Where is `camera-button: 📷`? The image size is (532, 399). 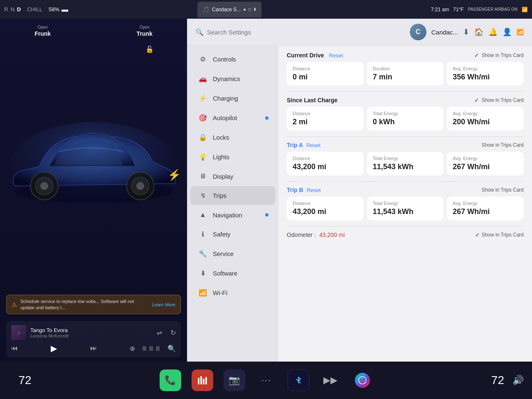 camera-button: 📷 is located at coordinates (234, 380).